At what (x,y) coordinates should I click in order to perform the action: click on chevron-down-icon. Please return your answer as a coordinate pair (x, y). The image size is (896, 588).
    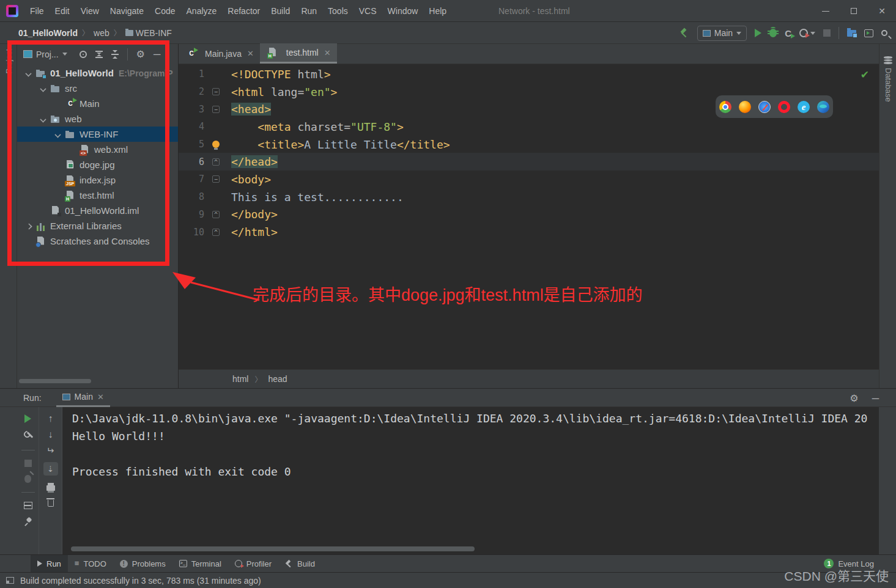
    Looking at the image, I should click on (739, 33).